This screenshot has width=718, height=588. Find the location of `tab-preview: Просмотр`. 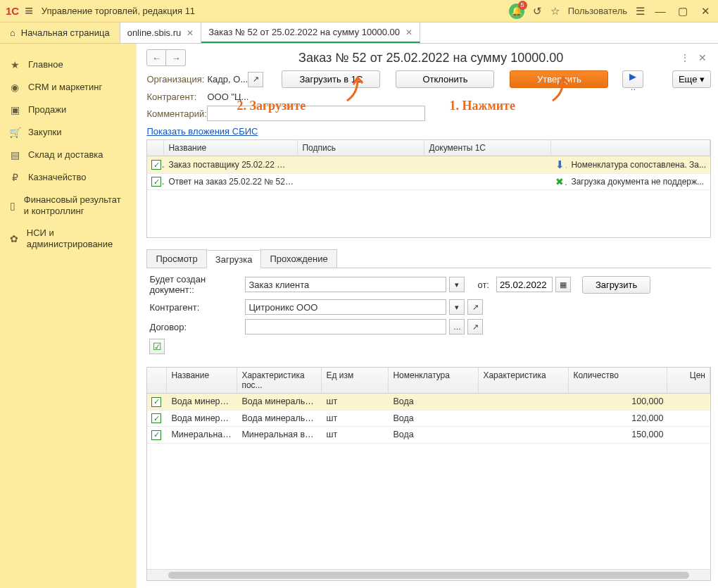

tab-preview: Просмотр is located at coordinates (176, 258).